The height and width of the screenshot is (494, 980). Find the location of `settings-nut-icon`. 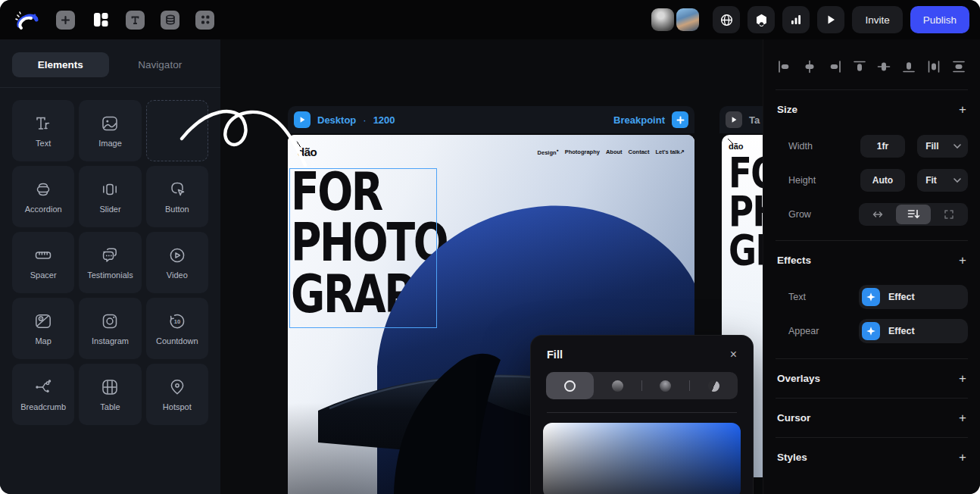

settings-nut-icon is located at coordinates (761, 20).